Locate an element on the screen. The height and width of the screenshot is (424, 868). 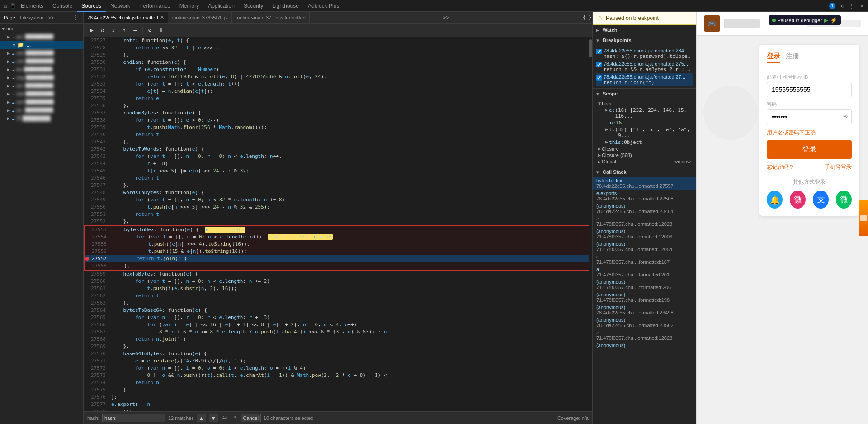
sidebar-item-lan: ▶ ☁ lan ████████ is located at coordinates (42, 69).